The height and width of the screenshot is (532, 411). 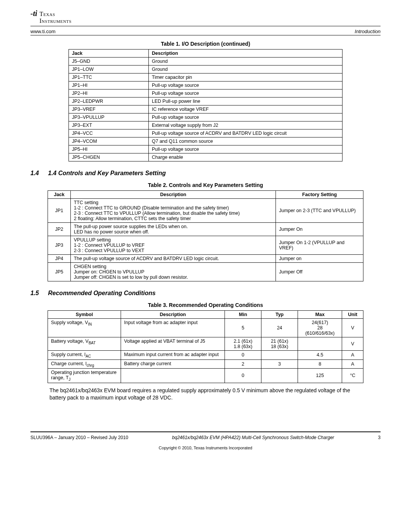 What do you see at coordinates (206, 328) in the screenshot?
I see `table-row: Supply voltage, VINInput voltage from ac…` at bounding box center [206, 328].